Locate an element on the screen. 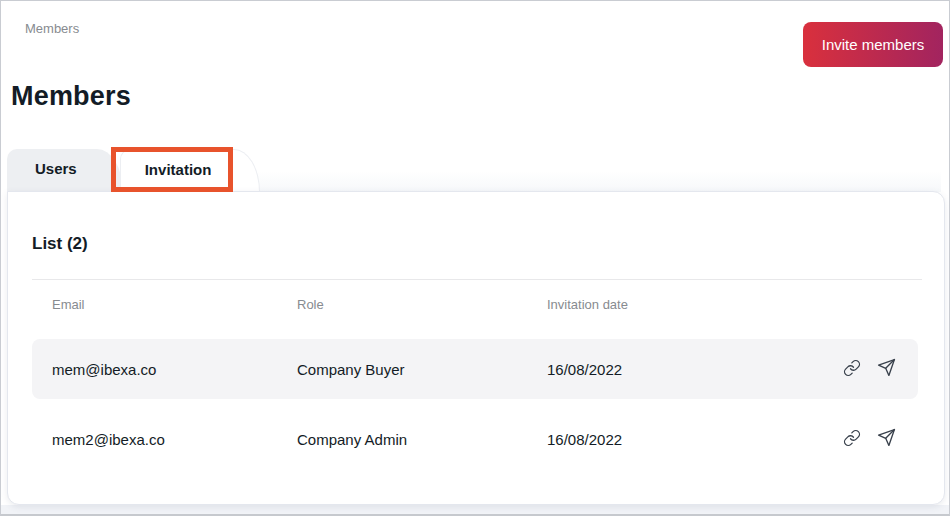 Image resolution: width=950 pixels, height=516 pixels. tab-users: Users is located at coordinates (65, 170).